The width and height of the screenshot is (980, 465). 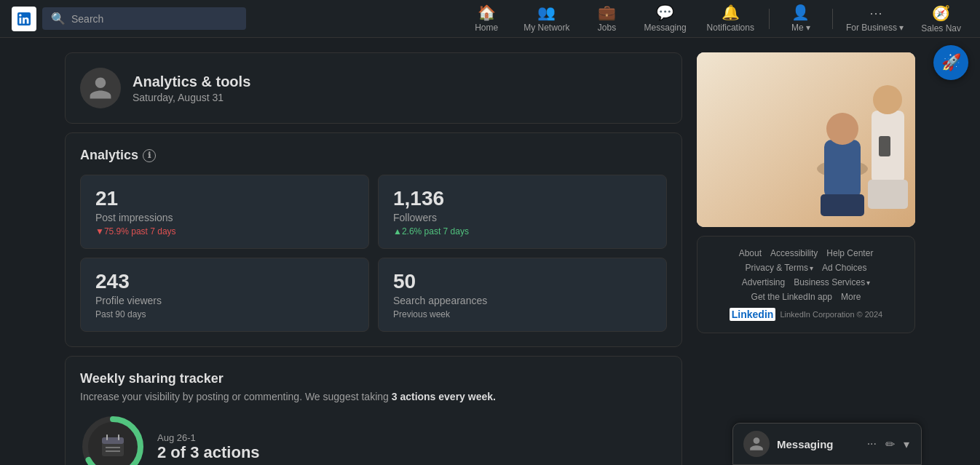 What do you see at coordinates (951, 63) in the screenshot?
I see `rocket-icon: 🚀` at bounding box center [951, 63].